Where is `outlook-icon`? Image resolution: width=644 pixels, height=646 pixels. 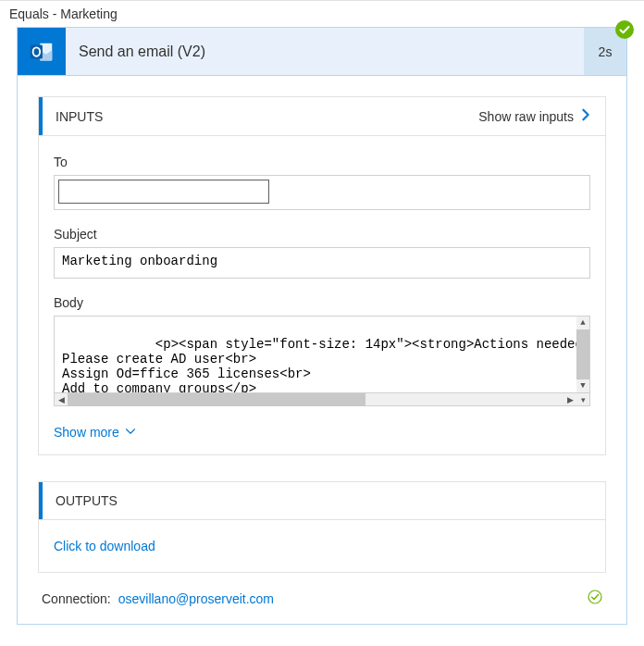 outlook-icon is located at coordinates (42, 52).